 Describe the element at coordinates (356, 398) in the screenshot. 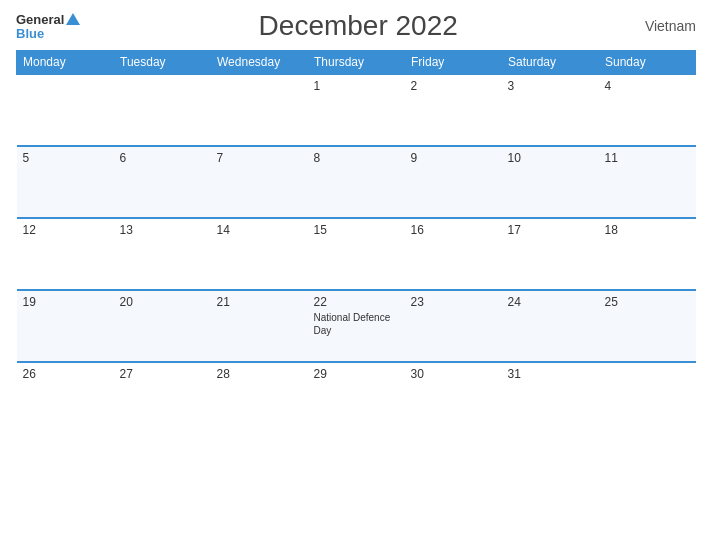

I see `week-row-4: 262728293031` at that location.